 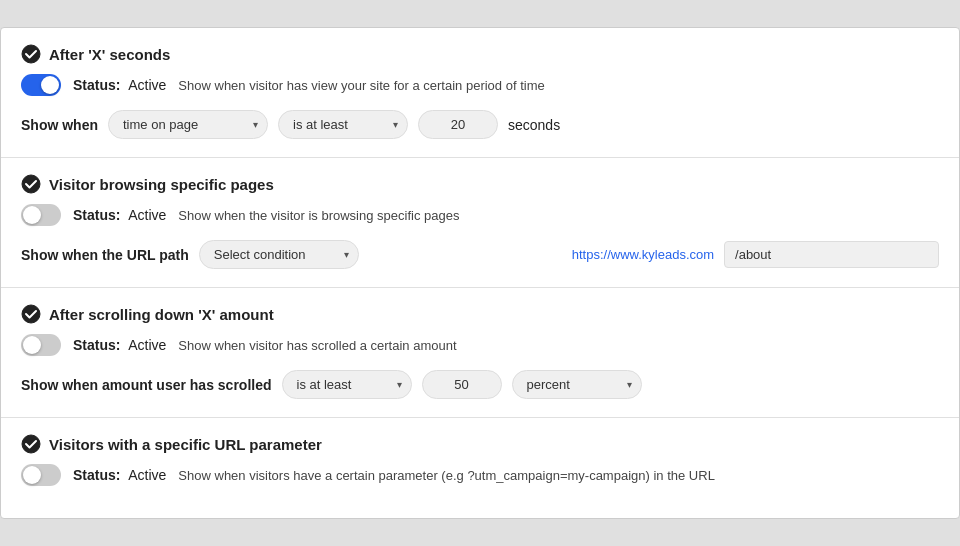 I want to click on status-desc-2: Show when the visitor is browsing specif…, so click(x=318, y=216).